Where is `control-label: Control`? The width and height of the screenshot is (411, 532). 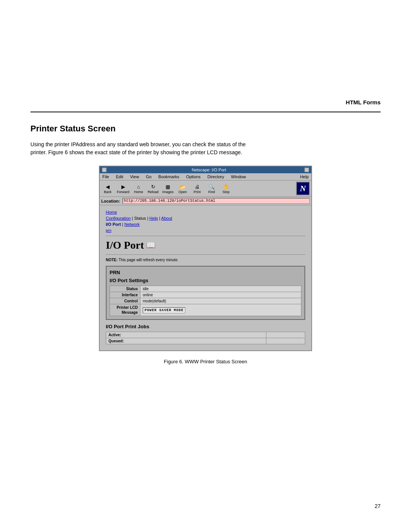 control-label: Control is located at coordinates (125, 301).